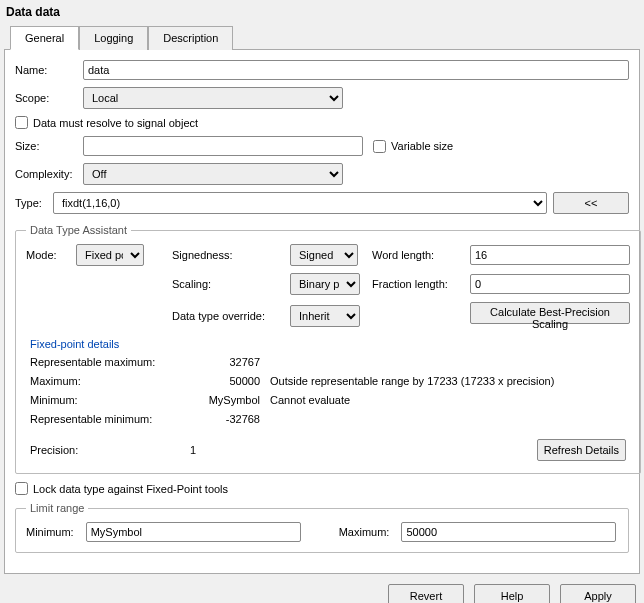 The width and height of the screenshot is (644, 603). I want to click on tab-description: Description, so click(190, 38).